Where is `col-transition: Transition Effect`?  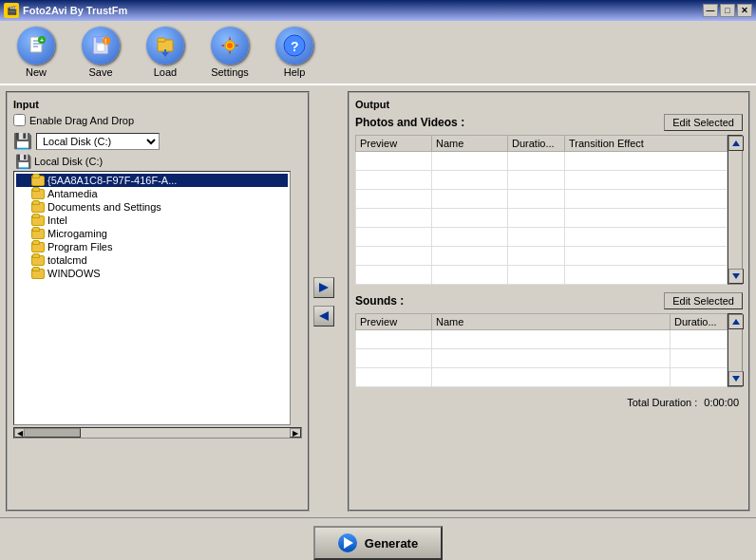
col-transition: Transition Effect is located at coordinates (646, 144).